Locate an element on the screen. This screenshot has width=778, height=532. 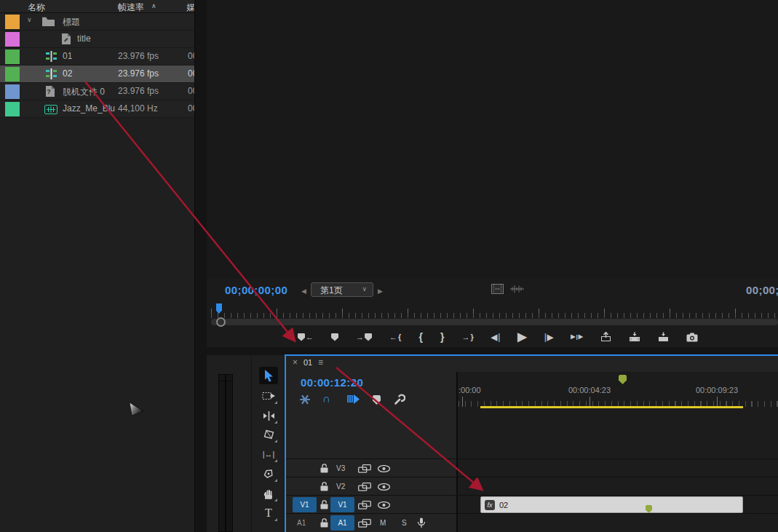
bin-name: 標題 is located at coordinates (71, 22).